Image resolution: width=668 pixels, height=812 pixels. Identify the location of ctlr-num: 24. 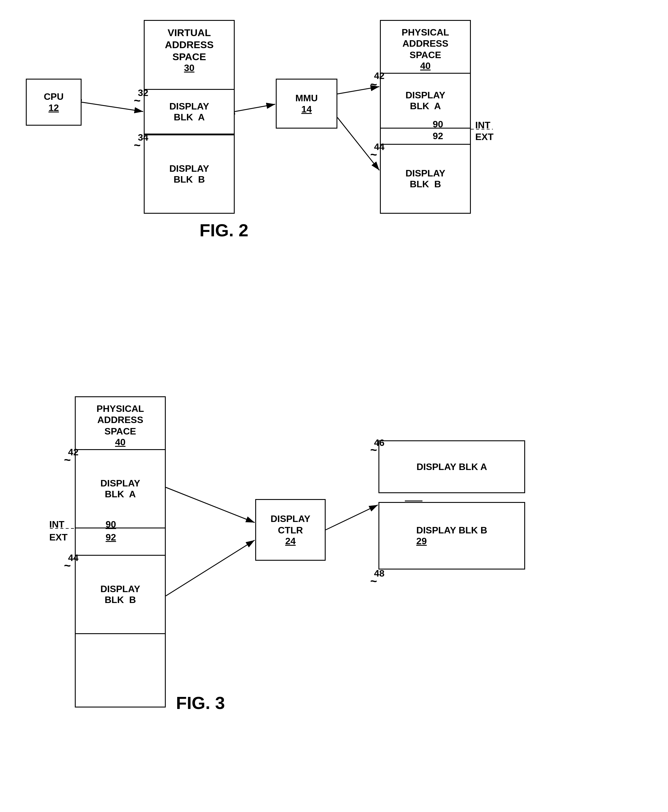
(291, 541).